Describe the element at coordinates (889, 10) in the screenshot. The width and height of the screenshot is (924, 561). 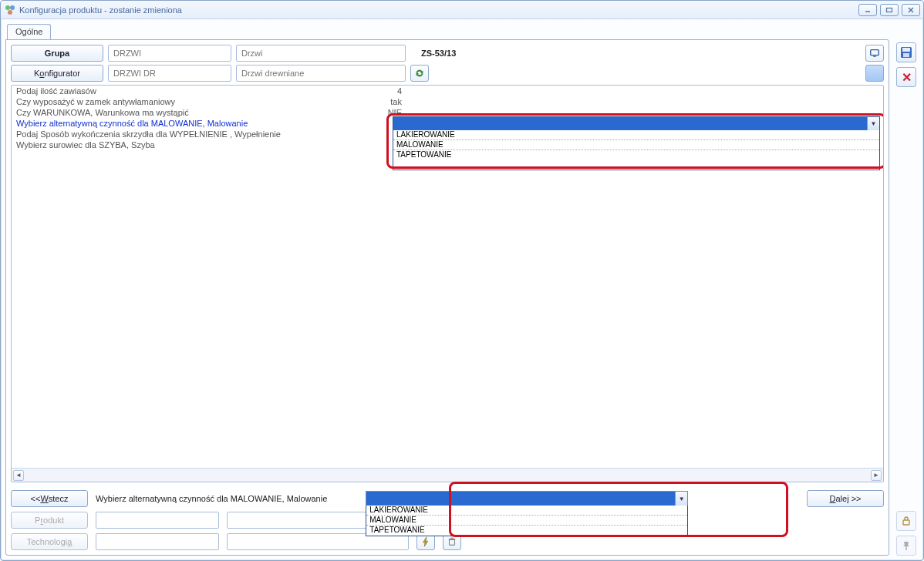
I see `maximize-button` at that location.